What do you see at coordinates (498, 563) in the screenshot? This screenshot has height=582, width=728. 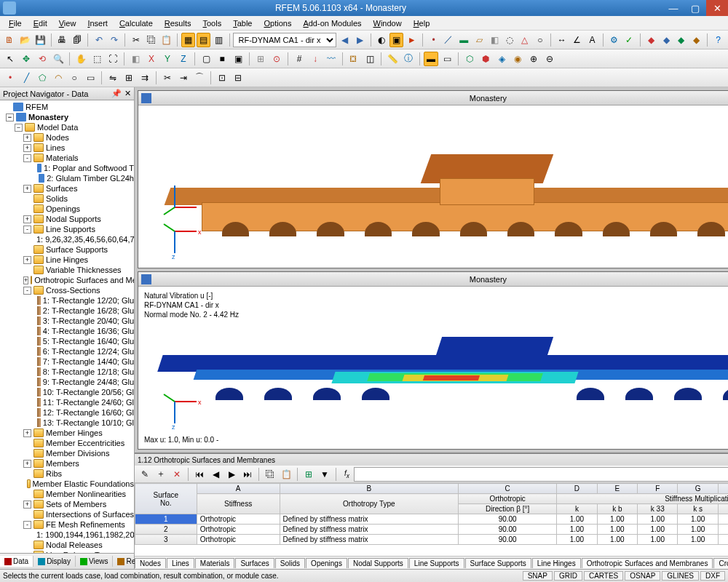 I see `table-tab: Surface Supports` at bounding box center [498, 563].